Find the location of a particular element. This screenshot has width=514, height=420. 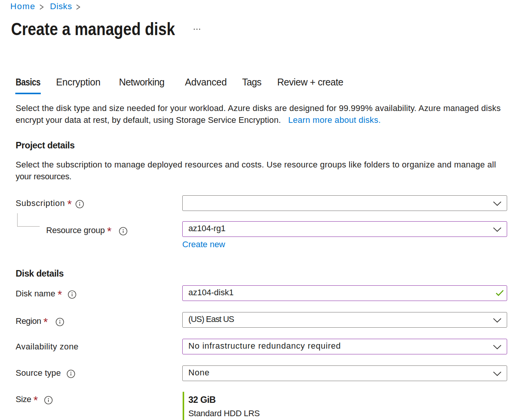

field-label-text: Region is located at coordinates (28, 321).